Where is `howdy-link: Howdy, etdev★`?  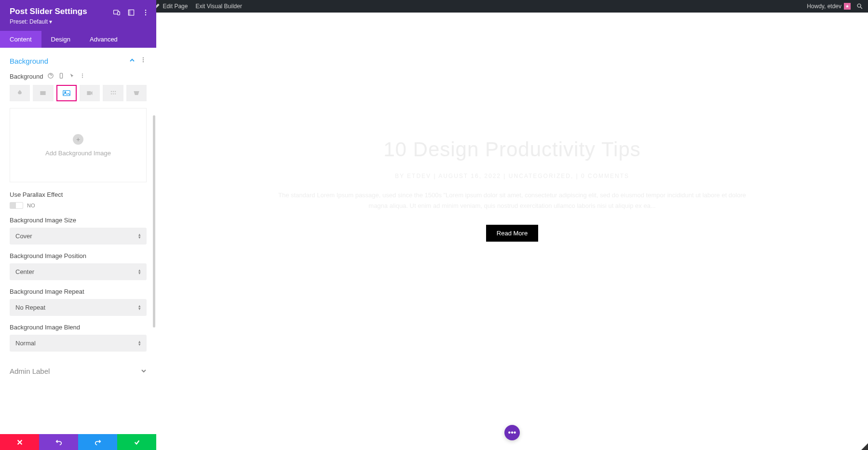
howdy-link: Howdy, etdev★ is located at coordinates (828, 6).